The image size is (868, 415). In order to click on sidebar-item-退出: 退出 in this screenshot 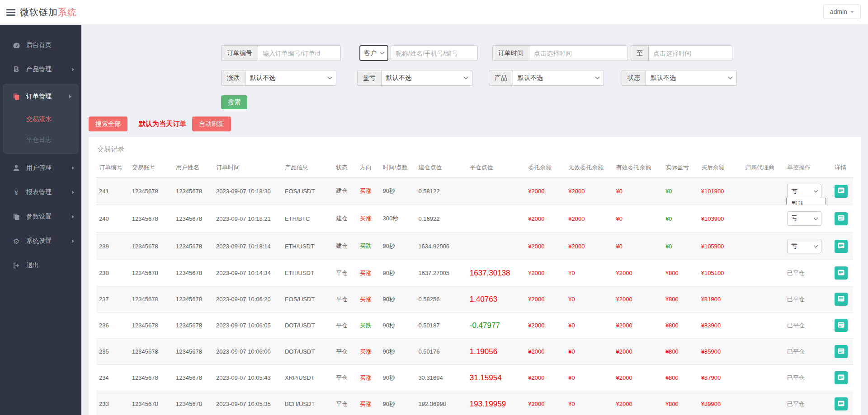, I will do `click(41, 266)`.